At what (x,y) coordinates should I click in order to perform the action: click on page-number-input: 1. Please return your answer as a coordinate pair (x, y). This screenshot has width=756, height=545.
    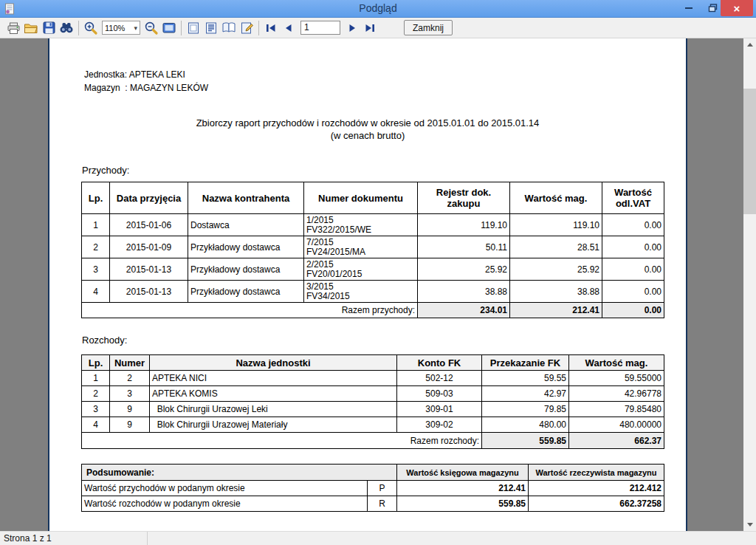
    Looking at the image, I should click on (320, 28).